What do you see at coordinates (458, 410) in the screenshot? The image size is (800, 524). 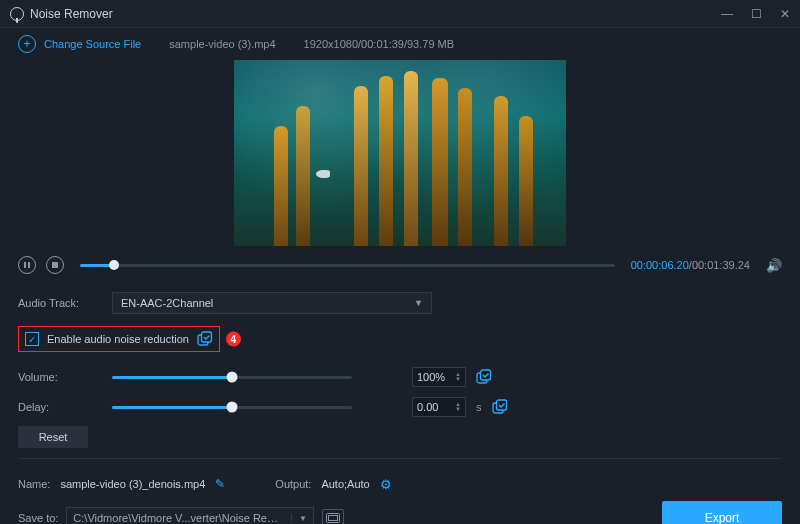 I see `delay-down: ▼` at bounding box center [458, 410].